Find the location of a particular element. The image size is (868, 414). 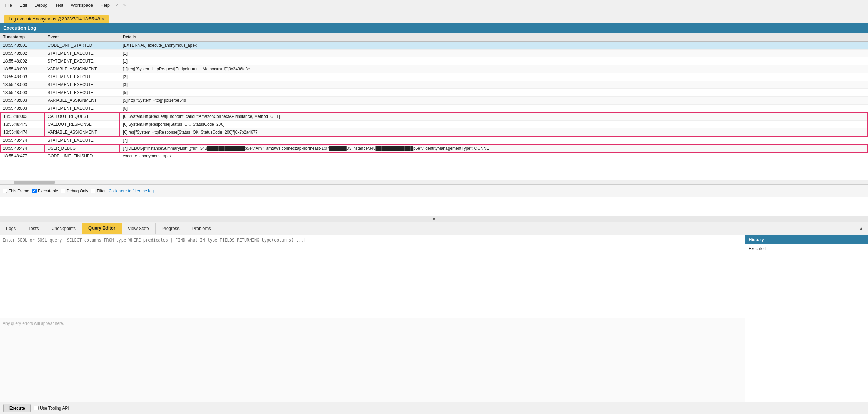

table-row: 18:55:48:003VARIABLE_ASSIGNMENT[5]|http|… is located at coordinates (434, 100).